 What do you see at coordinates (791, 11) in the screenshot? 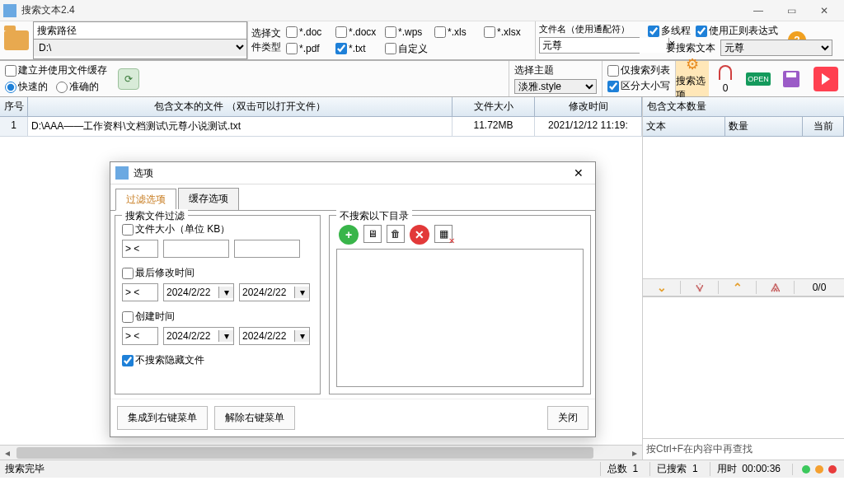
I see `maximize-button: ▭` at bounding box center [791, 11].